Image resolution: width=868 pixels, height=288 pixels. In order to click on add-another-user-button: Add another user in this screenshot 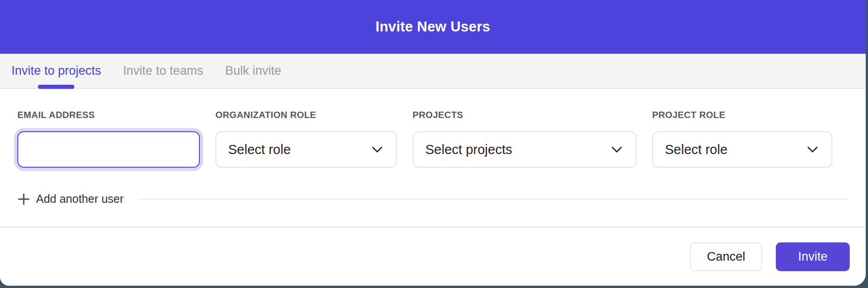, I will do `click(80, 199)`.